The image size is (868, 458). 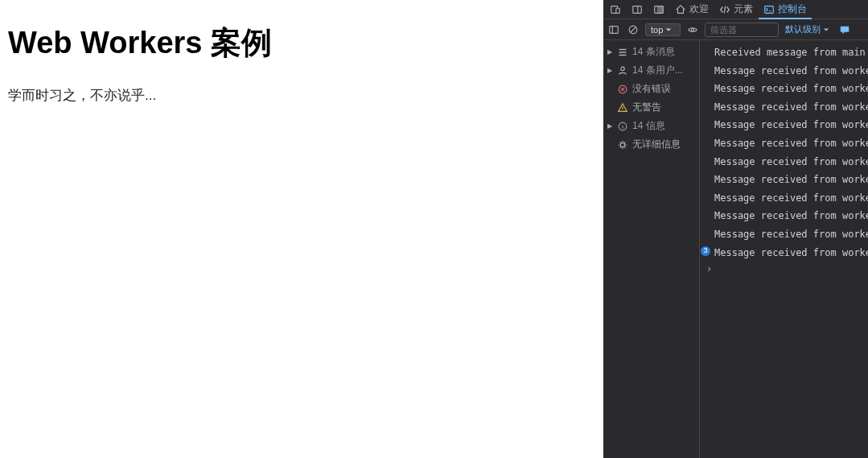 What do you see at coordinates (692, 10) in the screenshot?
I see `tab-welcome: 欢迎` at bounding box center [692, 10].